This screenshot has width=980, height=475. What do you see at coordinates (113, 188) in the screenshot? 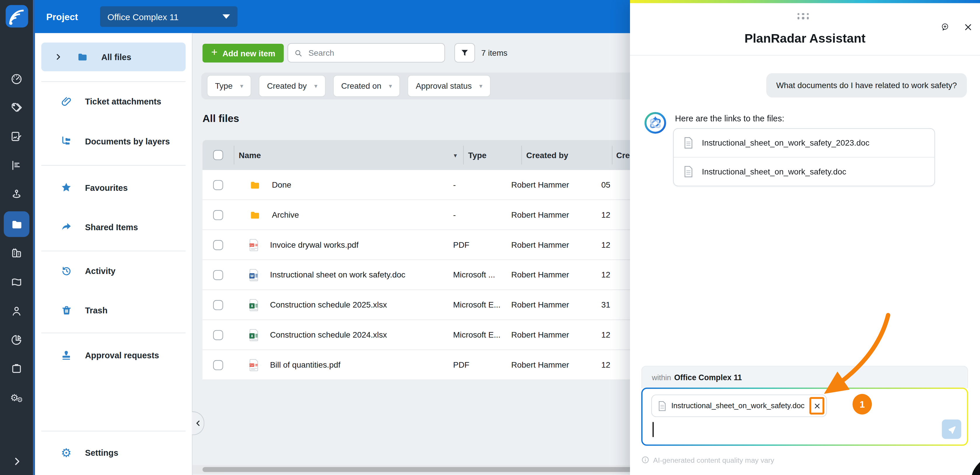
I see `sidebar-item-favourites: Favourites` at bounding box center [113, 188].